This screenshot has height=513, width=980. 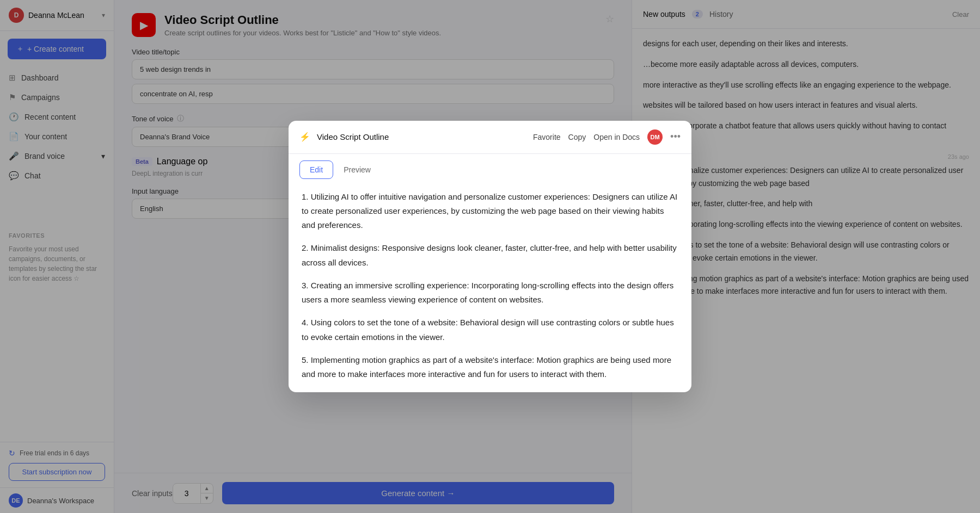 I want to click on favorite-button: Favorite, so click(x=547, y=137).